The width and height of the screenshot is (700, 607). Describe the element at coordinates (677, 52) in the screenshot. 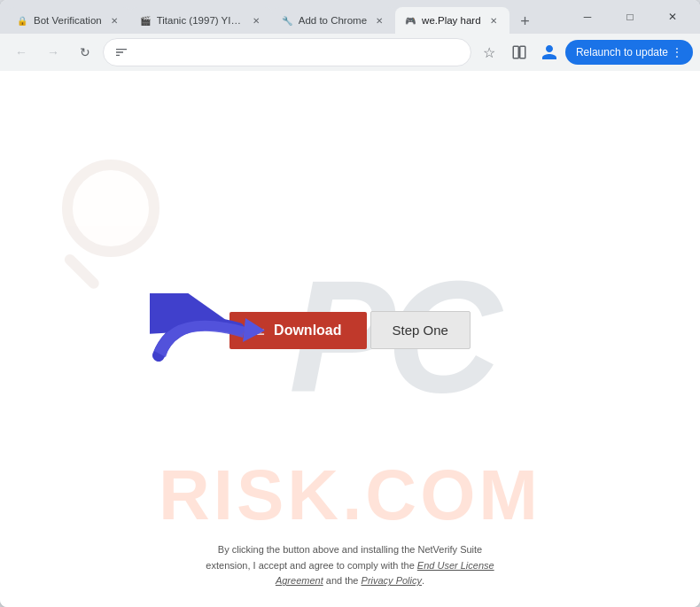

I see `relaunch-menu-icon: ⋮` at that location.